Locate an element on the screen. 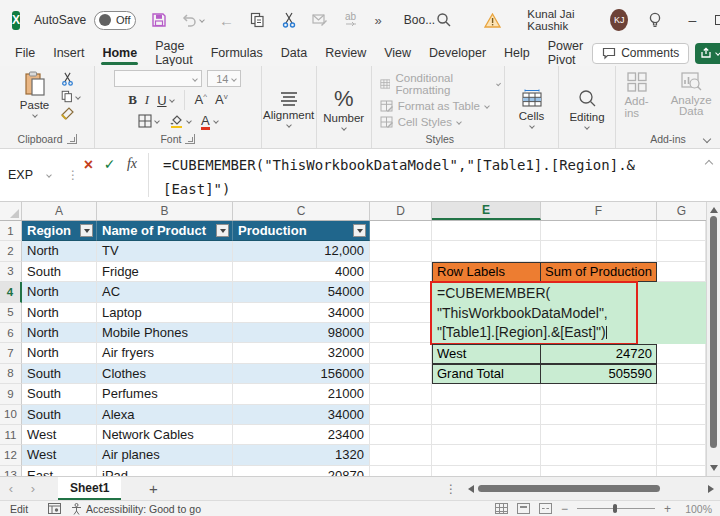 The image size is (720, 516). tab-formulas: Formulas is located at coordinates (237, 53).